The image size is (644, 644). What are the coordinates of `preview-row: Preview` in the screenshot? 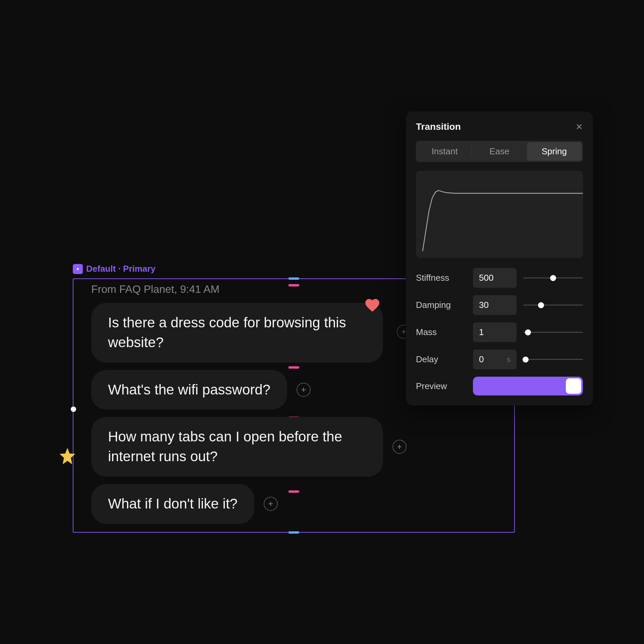 It's located at (499, 386).